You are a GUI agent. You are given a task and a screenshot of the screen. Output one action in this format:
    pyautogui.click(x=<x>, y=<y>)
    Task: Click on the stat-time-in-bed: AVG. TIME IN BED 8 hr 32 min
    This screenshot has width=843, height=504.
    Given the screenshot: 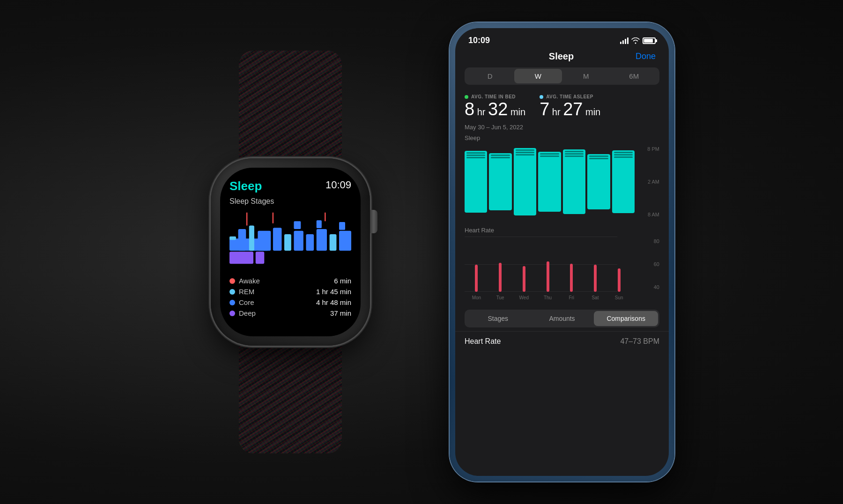 What is the action you would take?
    pyautogui.click(x=495, y=106)
    